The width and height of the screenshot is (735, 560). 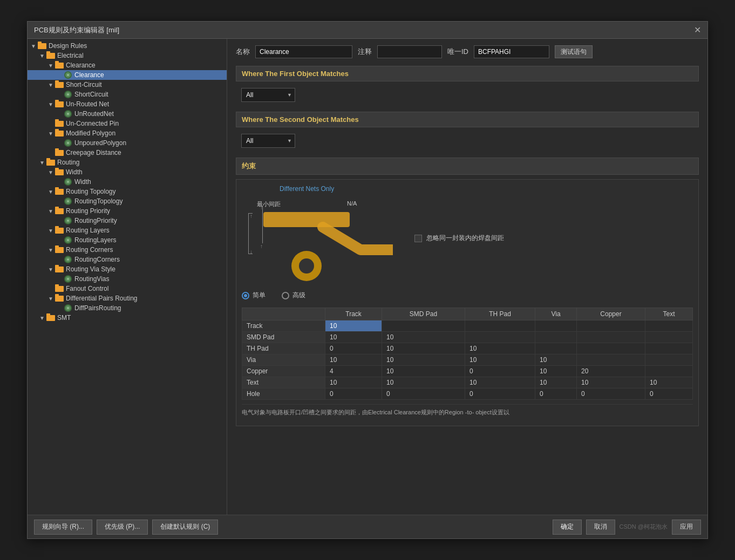 I want to click on test-btn: 测试语句, so click(x=574, y=52).